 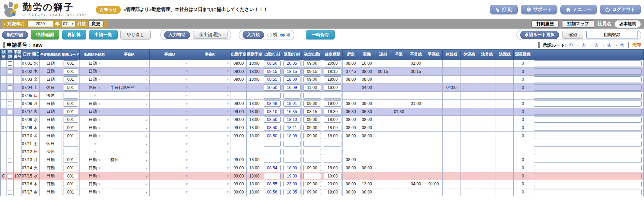 I want to click on temp-save-button: 一時保存, so click(x=320, y=35).